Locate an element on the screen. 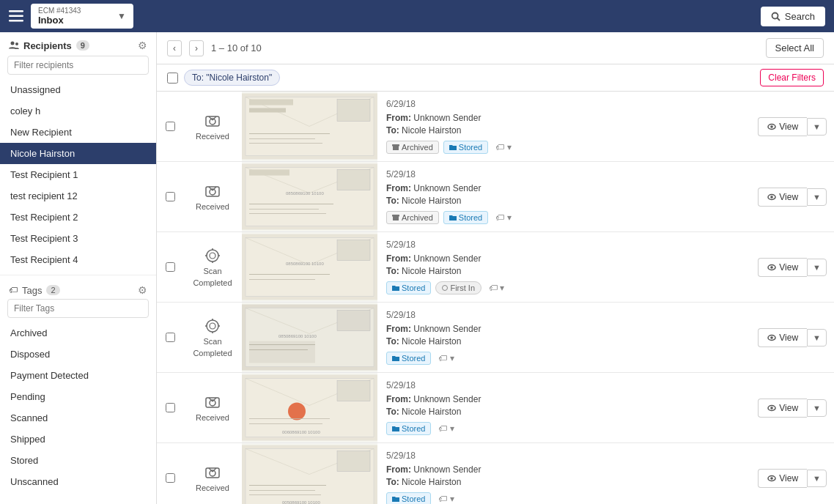 Image resolution: width=834 pixels, height=504 pixels. sidebar-tag-unscanned: Unscanned is located at coordinates (78, 482).